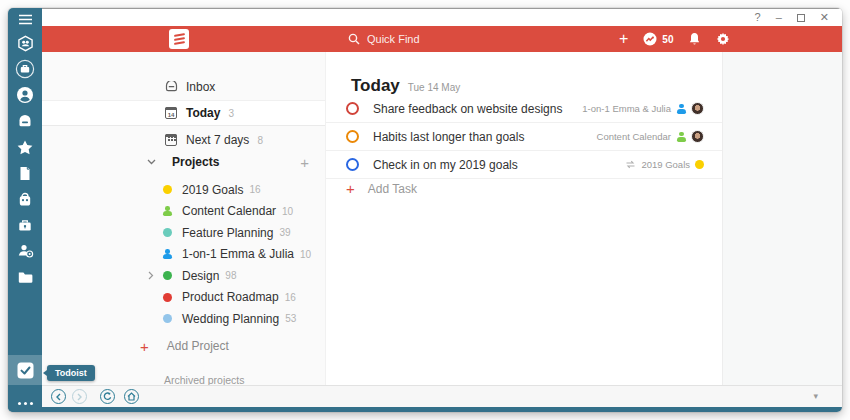 This screenshot has height=420, width=850. What do you see at coordinates (179, 39) in the screenshot?
I see `todoist-logo` at bounding box center [179, 39].